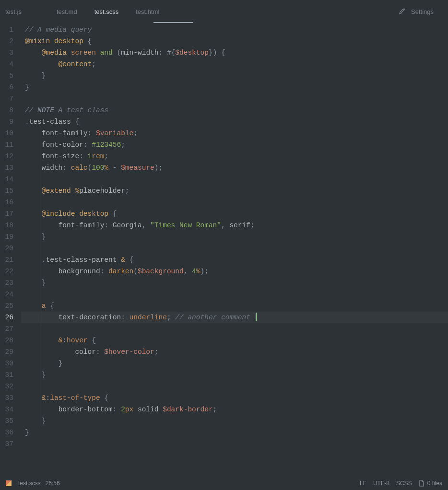 This screenshot has width=448, height=490. I want to click on files-icon, so click(422, 483).